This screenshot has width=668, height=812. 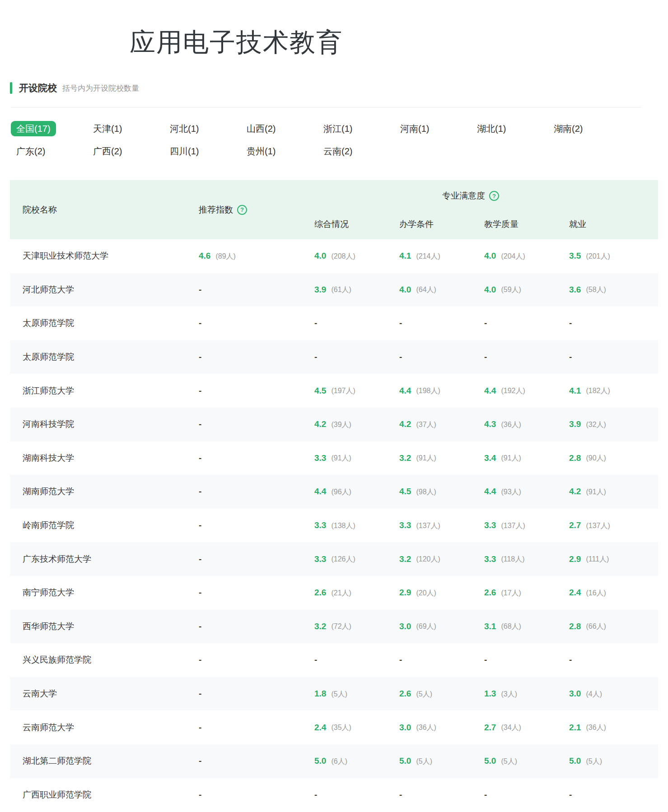 I want to click on school-name: 湖北第二师范学院, so click(x=57, y=761).